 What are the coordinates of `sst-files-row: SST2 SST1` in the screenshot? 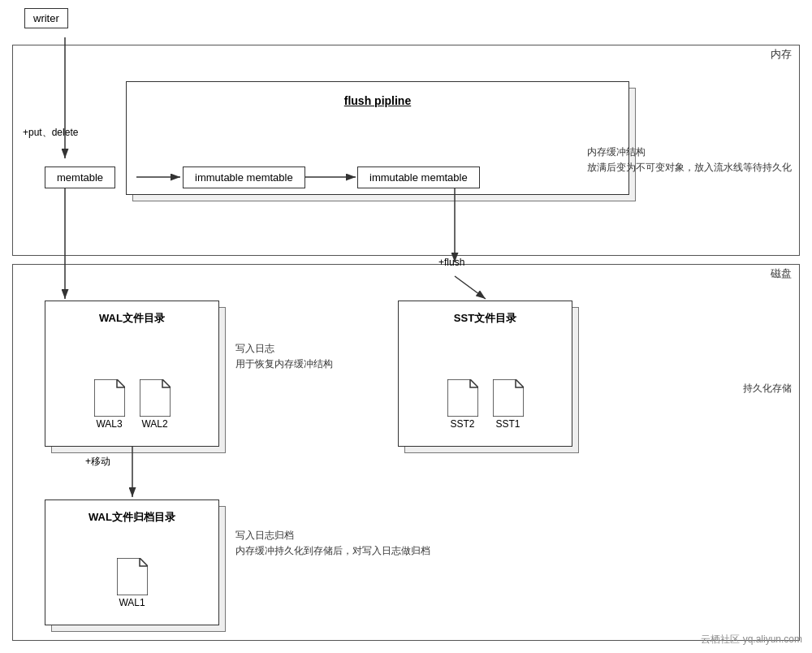 It's located at (486, 404).